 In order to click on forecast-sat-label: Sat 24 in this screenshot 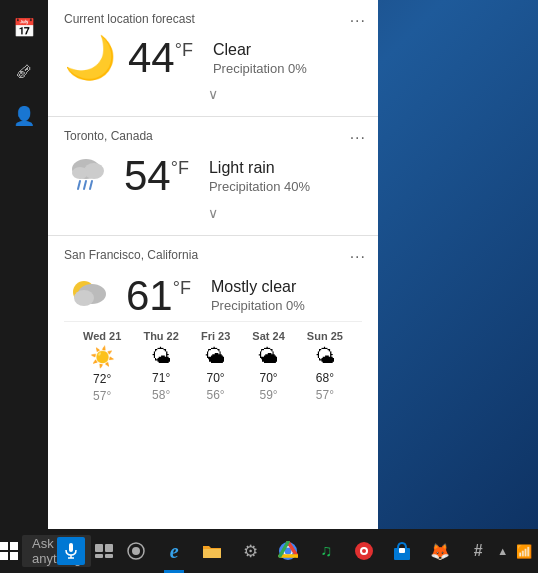, I will do `click(268, 336)`.